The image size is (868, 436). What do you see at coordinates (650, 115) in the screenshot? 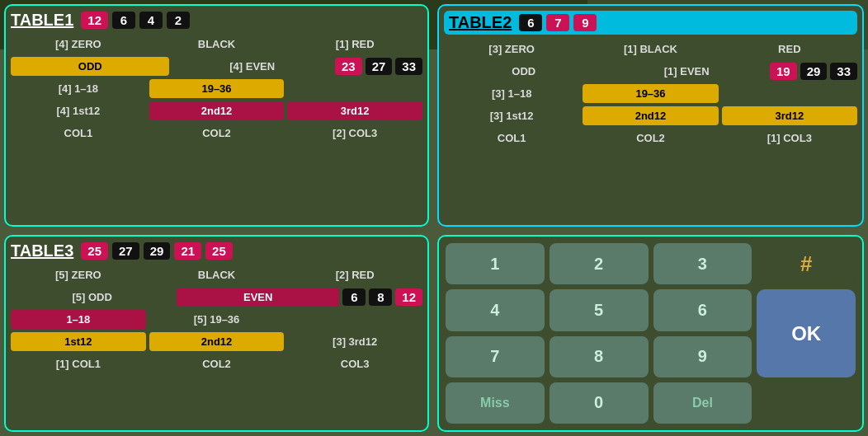
I see `table2-row-dozens: [3] 1st12 2nd12 3rd12` at bounding box center [650, 115].